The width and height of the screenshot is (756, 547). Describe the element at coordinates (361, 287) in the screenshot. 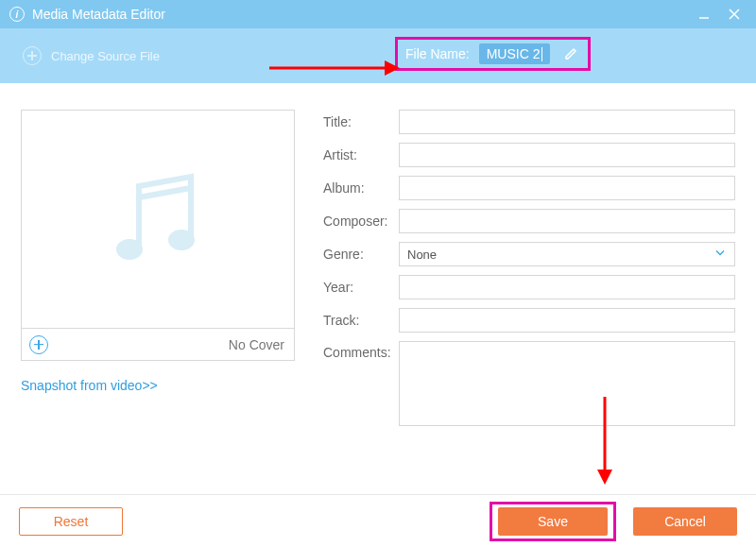

I see `year-label: Year:` at that location.